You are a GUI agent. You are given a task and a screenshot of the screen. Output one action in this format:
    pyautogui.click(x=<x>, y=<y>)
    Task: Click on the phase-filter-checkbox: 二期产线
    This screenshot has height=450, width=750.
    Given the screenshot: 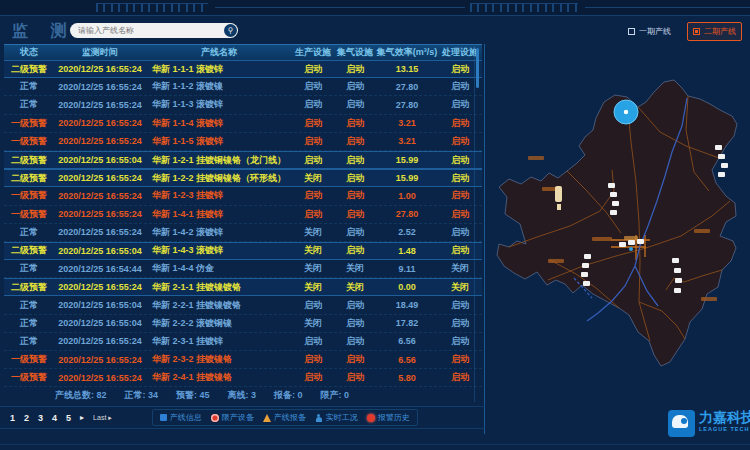 What is the action you would take?
    pyautogui.click(x=714, y=32)
    